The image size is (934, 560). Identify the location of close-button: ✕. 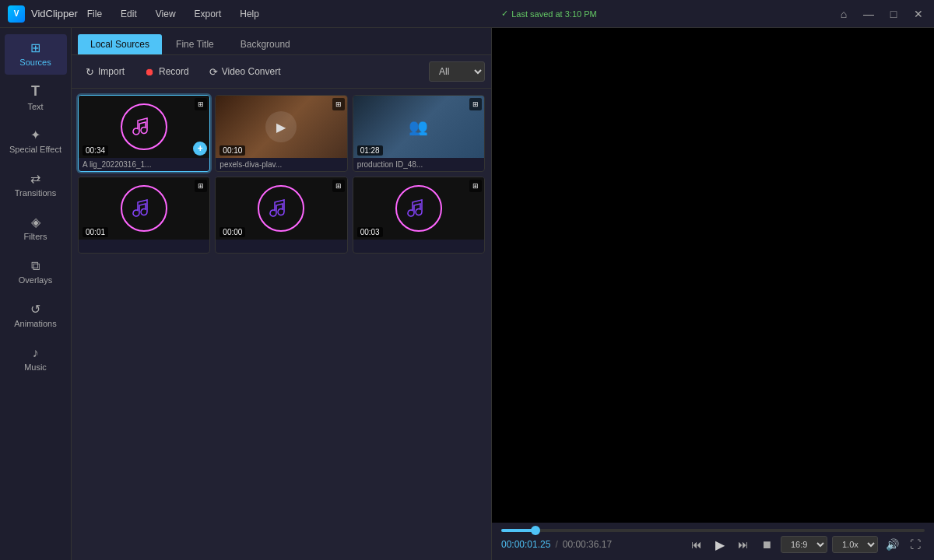
(918, 14).